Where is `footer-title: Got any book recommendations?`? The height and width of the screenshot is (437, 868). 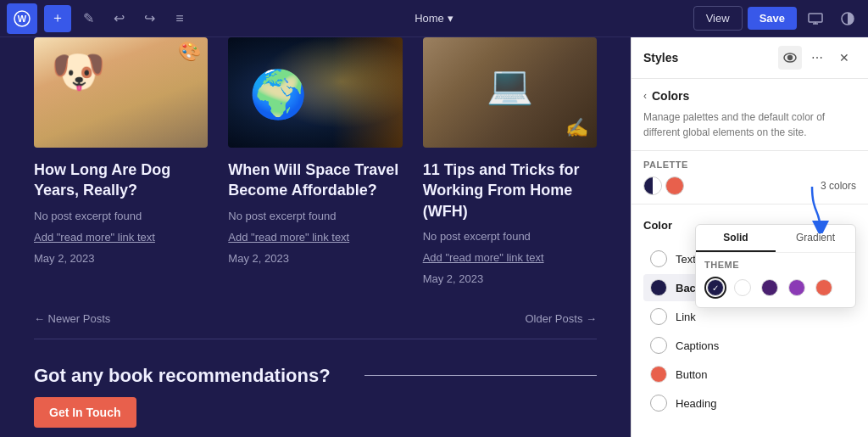 footer-title: Got any book recommendations? is located at coordinates (182, 376).